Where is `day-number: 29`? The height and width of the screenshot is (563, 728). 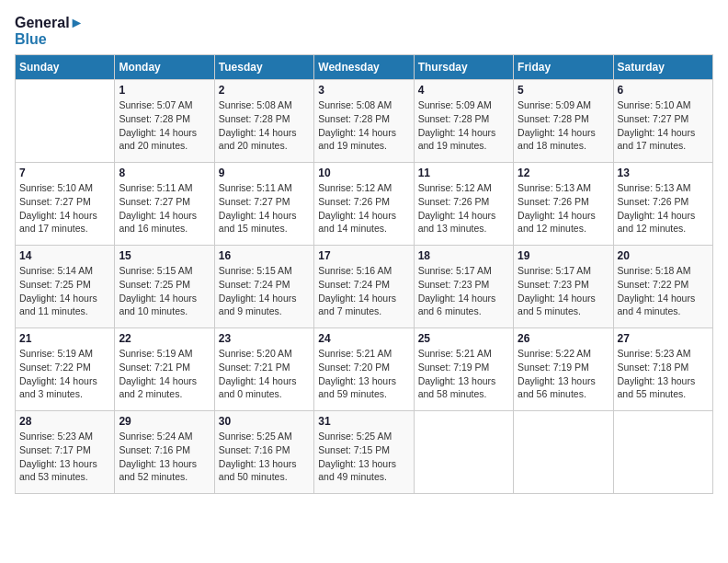
day-number: 29 is located at coordinates (164, 421).